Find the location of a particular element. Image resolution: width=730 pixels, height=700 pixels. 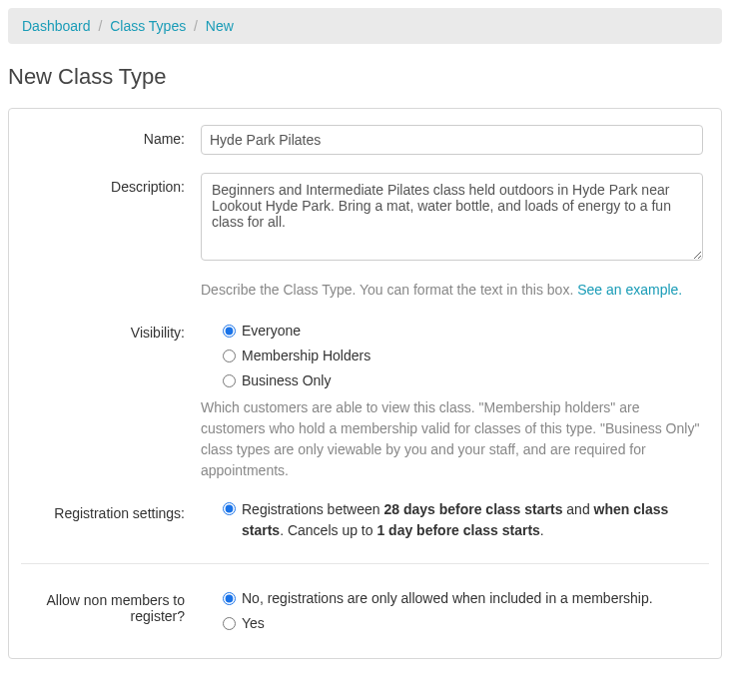

non-members-yes-radio is located at coordinates (230, 623).